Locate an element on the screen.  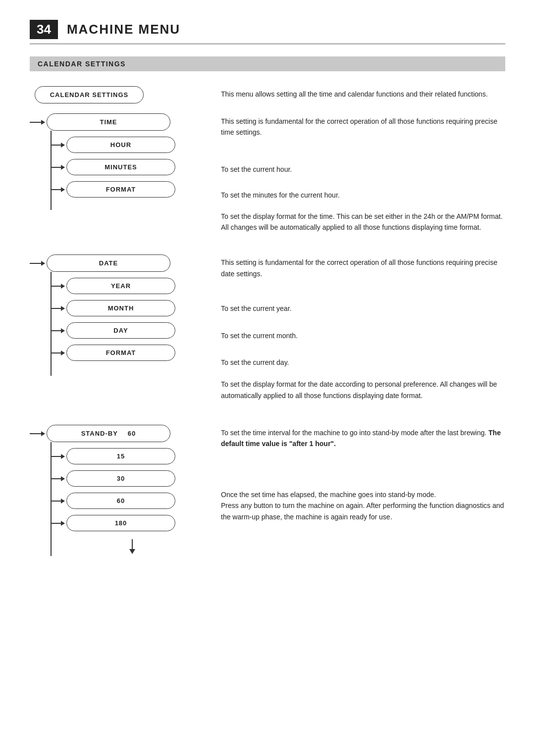
date-children: YEAR MONTH DAY is located at coordinates (121, 324).